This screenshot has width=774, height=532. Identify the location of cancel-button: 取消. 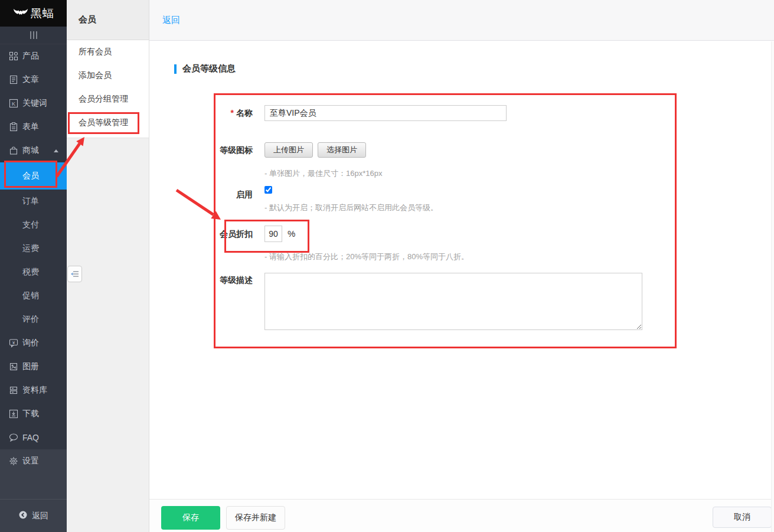
(742, 517).